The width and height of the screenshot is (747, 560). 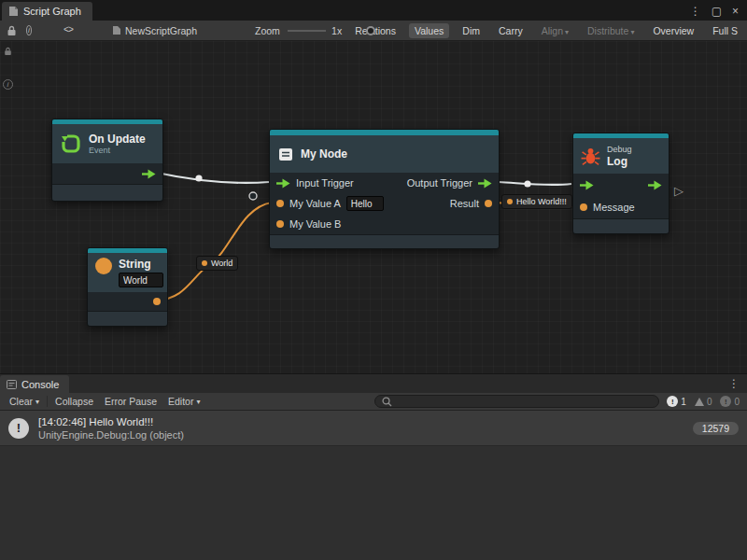 I want to click on info-icon: i, so click(x=29, y=30).